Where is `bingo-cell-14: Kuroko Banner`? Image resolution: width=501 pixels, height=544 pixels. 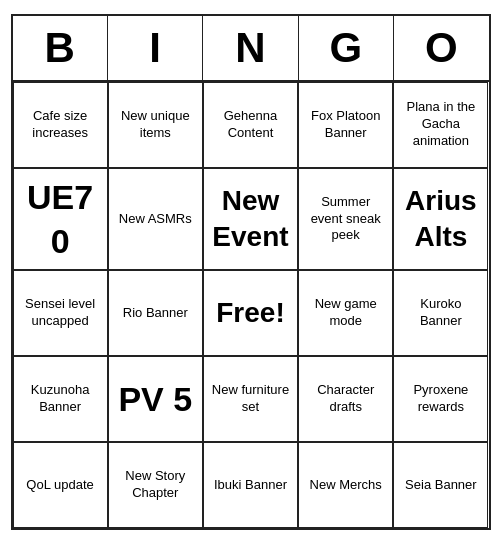 bingo-cell-14: Kuroko Banner is located at coordinates (440, 313).